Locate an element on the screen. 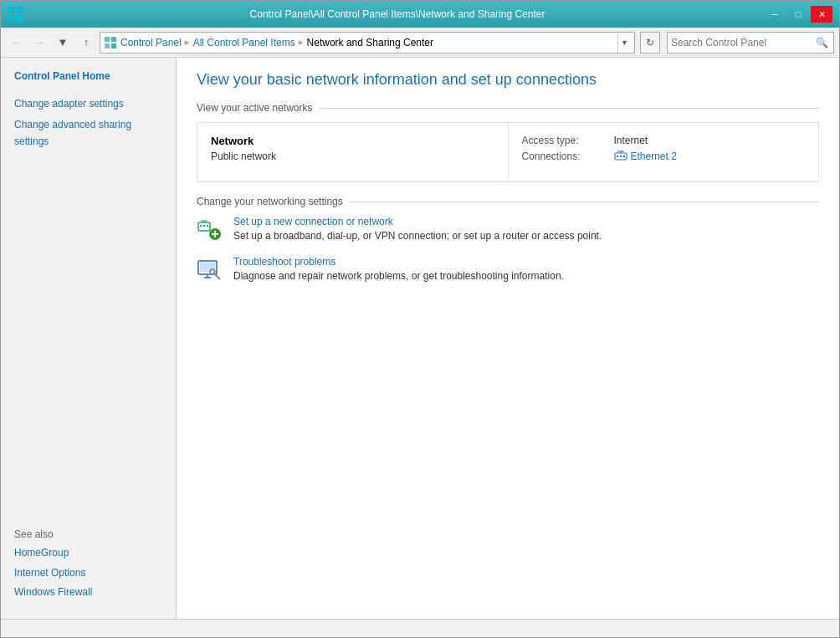 The width and height of the screenshot is (840, 638). access-type-label: Access type: is located at coordinates (568, 140).